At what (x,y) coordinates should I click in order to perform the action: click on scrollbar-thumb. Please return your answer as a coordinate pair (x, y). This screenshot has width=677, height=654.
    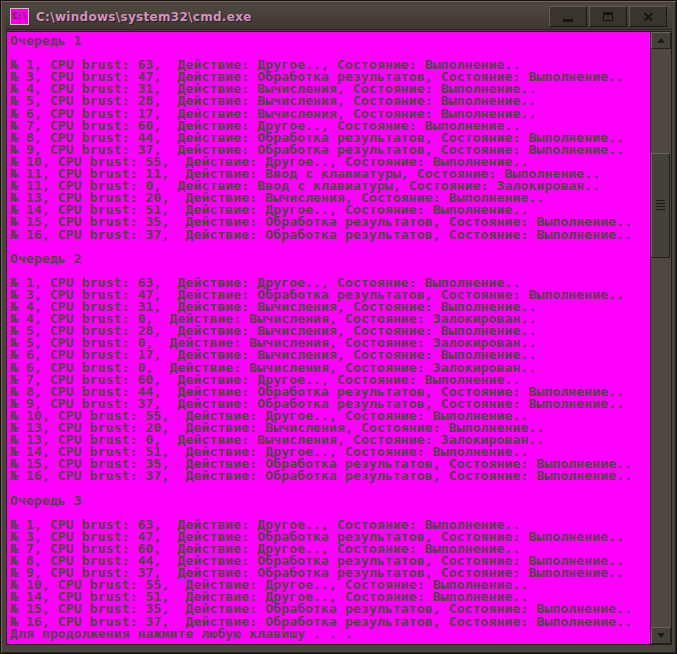
    Looking at the image, I should click on (660, 206).